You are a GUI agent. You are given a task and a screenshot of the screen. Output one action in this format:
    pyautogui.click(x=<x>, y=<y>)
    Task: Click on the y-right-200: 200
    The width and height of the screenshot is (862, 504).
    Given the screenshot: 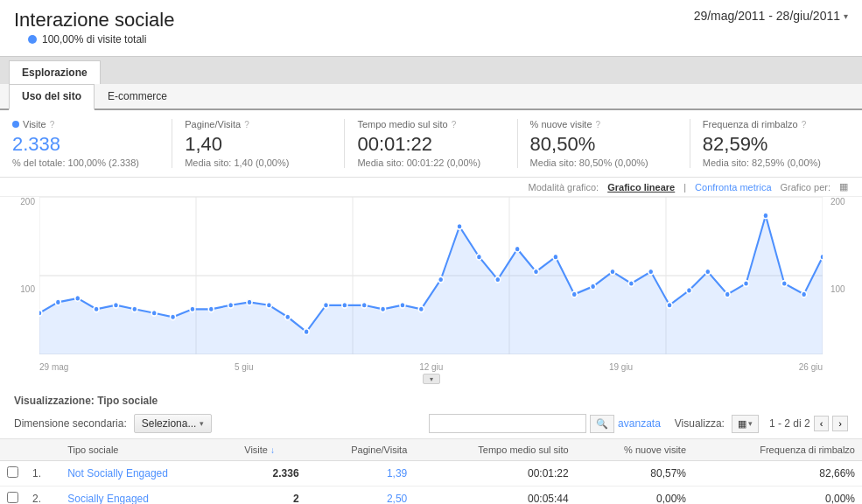 What is the action you would take?
    pyautogui.click(x=846, y=201)
    